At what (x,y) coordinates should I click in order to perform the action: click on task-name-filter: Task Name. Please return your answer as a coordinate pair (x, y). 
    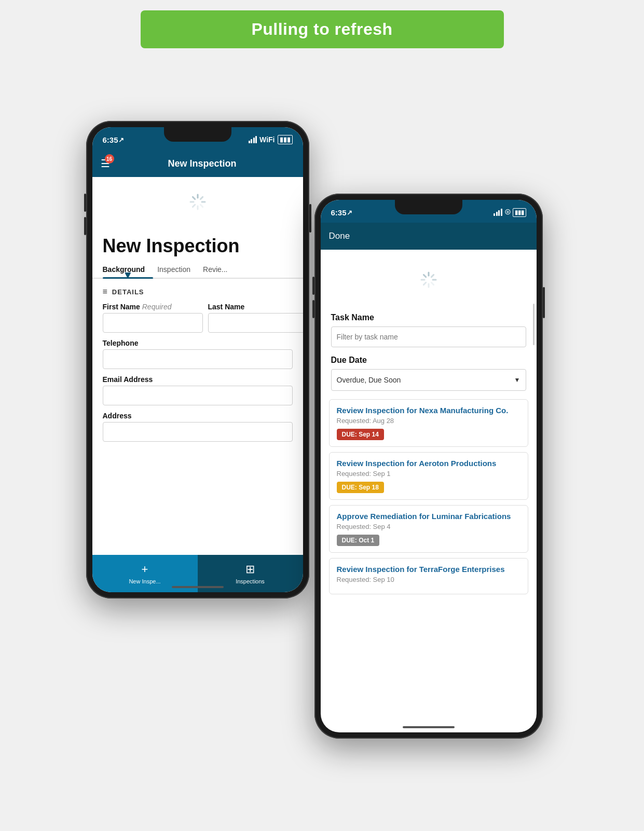
    Looking at the image, I should click on (429, 330).